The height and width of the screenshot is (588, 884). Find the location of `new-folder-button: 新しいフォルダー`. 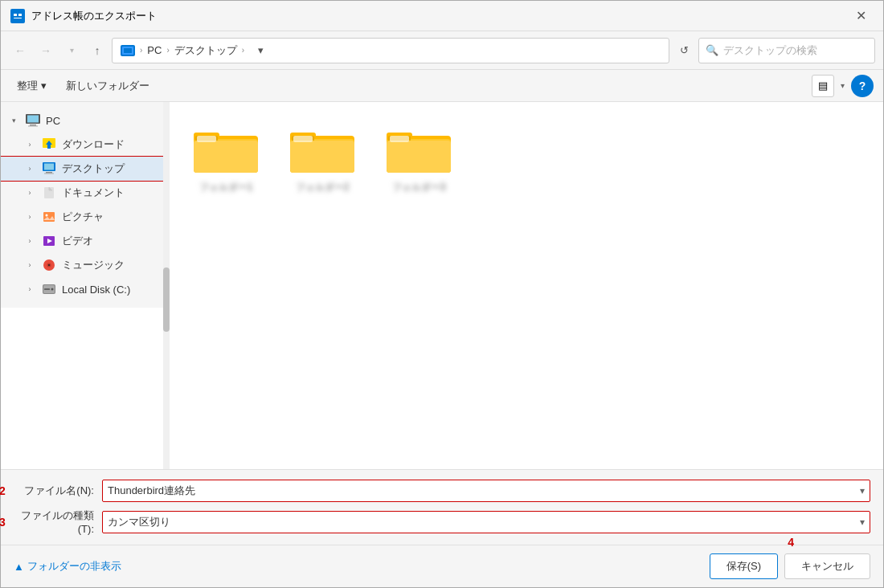

new-folder-button: 新しいフォルダー is located at coordinates (108, 86).